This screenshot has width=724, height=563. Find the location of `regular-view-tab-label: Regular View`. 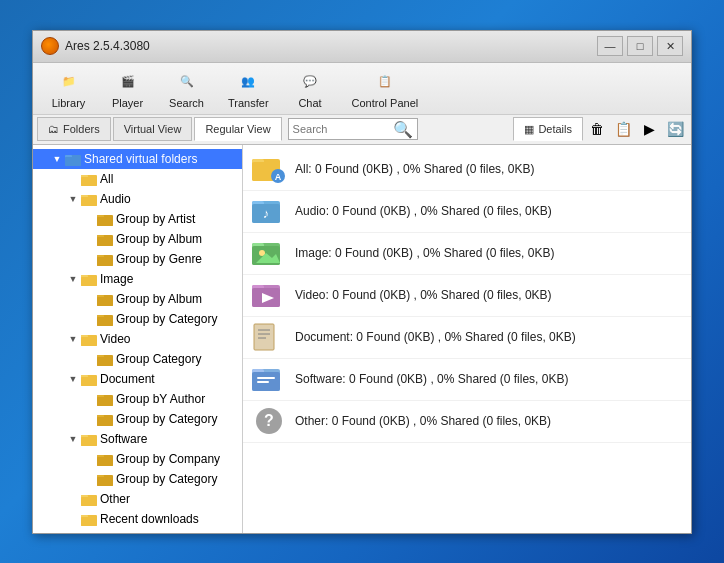

regular-view-tab-label: Regular View is located at coordinates (238, 129).